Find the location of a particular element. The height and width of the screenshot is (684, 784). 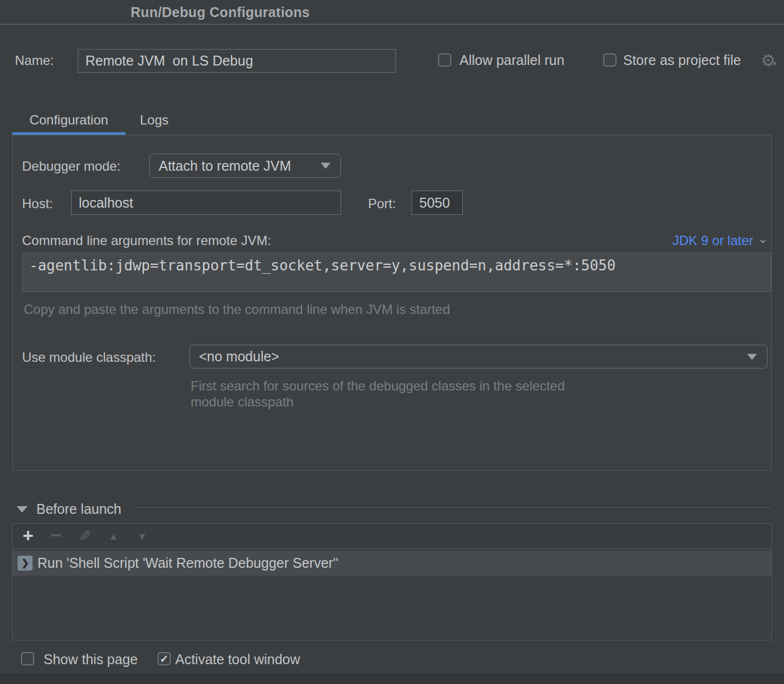

add-icon: + is located at coordinates (28, 535).